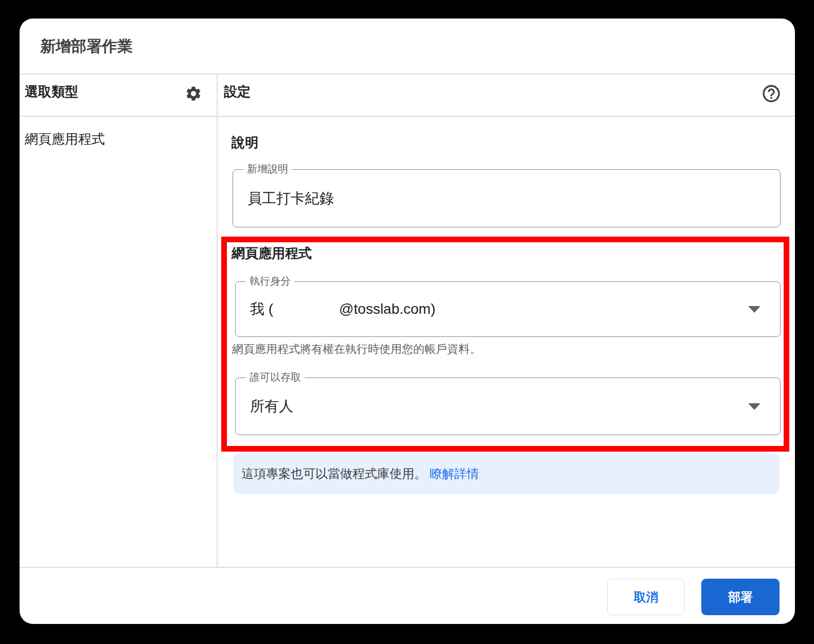 The image size is (814, 644). What do you see at coordinates (357, 350) in the screenshot?
I see `execute-as-helper-text: 網頁應用程式將有權在執行時使用您的帳戶資料。` at bounding box center [357, 350].